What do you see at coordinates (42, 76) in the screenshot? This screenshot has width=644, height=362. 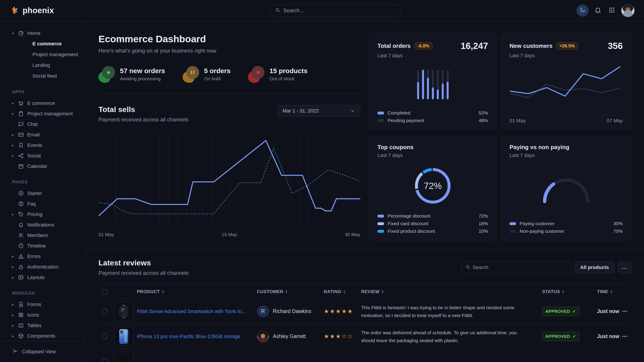 I see `sidebar-subitem-social-feed: Social feed` at bounding box center [42, 76].